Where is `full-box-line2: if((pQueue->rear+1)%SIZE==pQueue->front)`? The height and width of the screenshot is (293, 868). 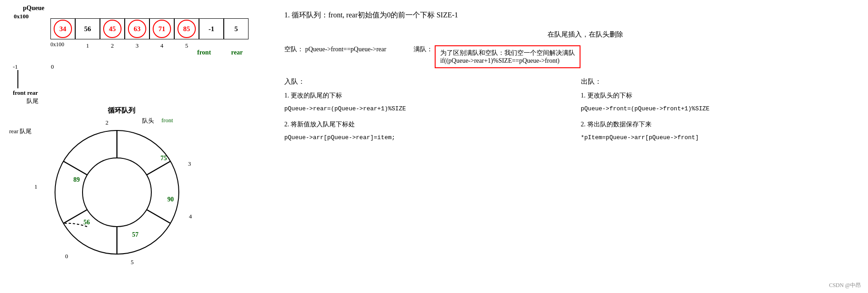
full-box-line2: if((pQueue->rear+1)%SIZE==pQueue->front) is located at coordinates (508, 61).